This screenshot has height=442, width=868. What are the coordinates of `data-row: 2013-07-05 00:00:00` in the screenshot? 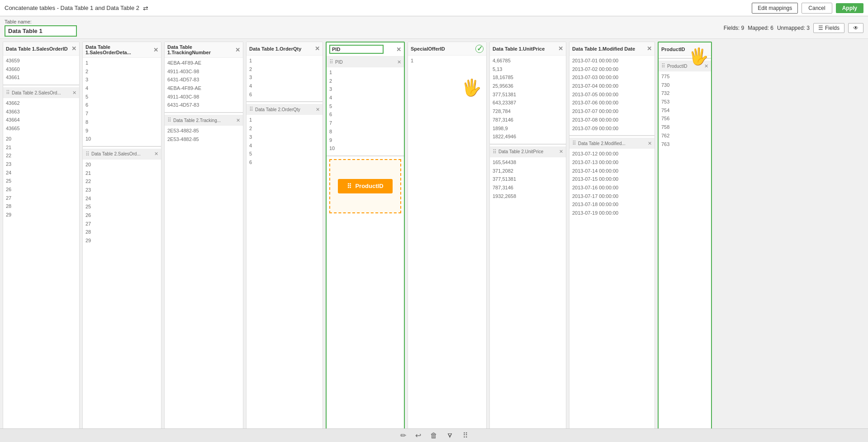 It's located at (612, 95).